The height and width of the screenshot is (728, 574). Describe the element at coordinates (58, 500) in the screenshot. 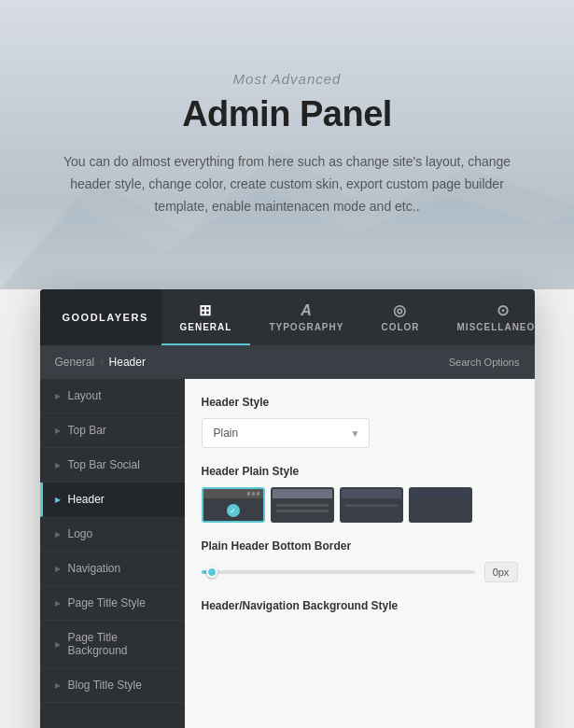

I see `arrow-icon-active: ▶` at that location.